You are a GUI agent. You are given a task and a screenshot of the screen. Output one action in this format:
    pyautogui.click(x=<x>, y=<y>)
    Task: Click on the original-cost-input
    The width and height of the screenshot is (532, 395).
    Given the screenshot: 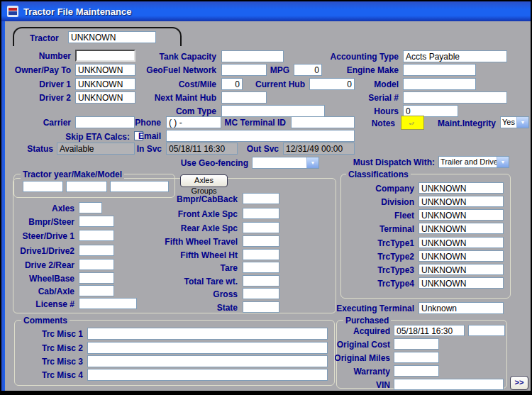 What is the action you would take?
    pyautogui.click(x=416, y=344)
    